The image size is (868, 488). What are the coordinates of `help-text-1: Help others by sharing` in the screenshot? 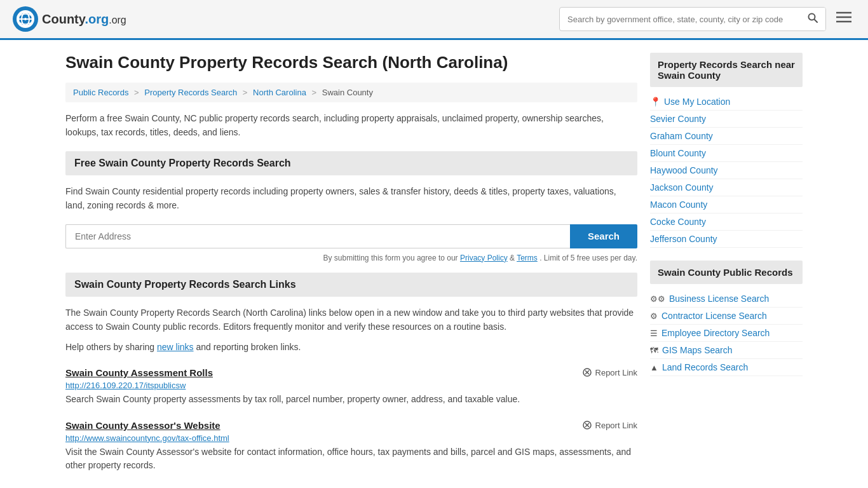 It's located at (110, 347).